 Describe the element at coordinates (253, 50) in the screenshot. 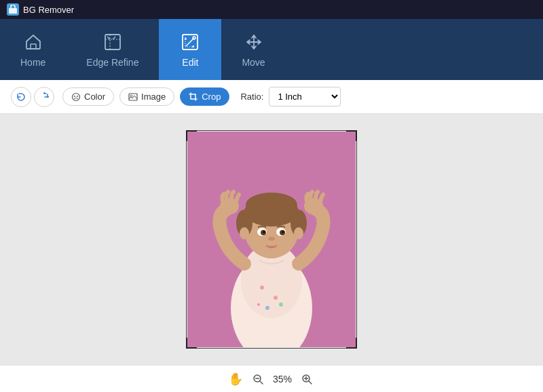

I see `nav-move: Move` at that location.